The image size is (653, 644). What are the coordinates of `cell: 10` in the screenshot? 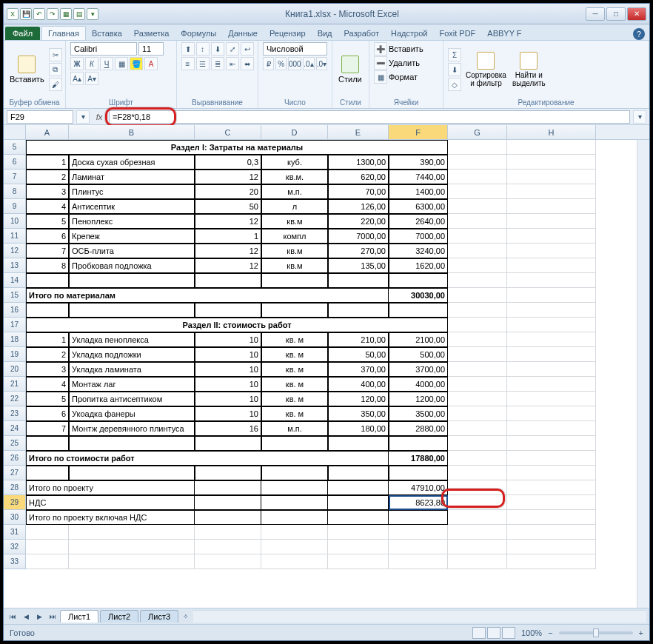 It's located at (228, 384).